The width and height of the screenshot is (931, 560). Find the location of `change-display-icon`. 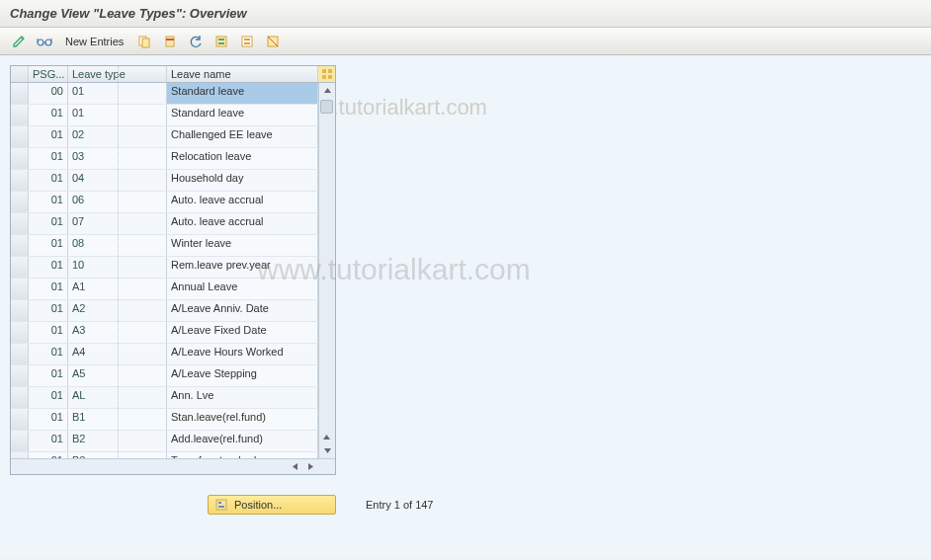

change-display-icon is located at coordinates (19, 41).